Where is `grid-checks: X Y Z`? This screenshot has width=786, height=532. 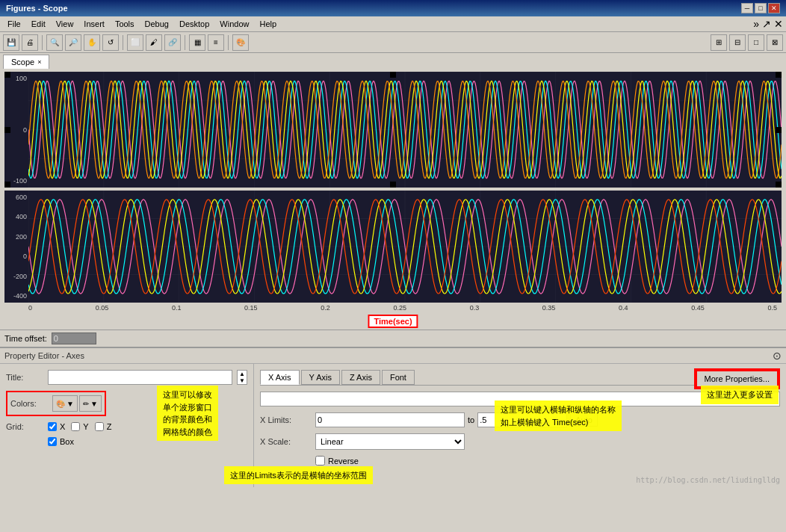
grid-checks: X Y Z is located at coordinates (79, 427).